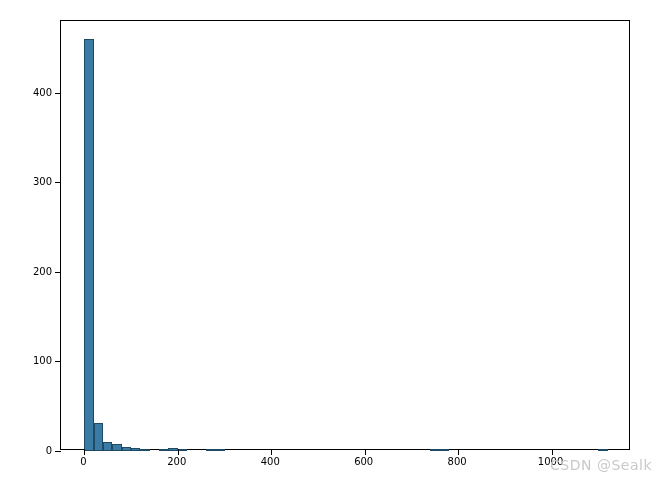 The width and height of the screenshot is (662, 503). I want to click on x-tick-label: 200, so click(176, 462).